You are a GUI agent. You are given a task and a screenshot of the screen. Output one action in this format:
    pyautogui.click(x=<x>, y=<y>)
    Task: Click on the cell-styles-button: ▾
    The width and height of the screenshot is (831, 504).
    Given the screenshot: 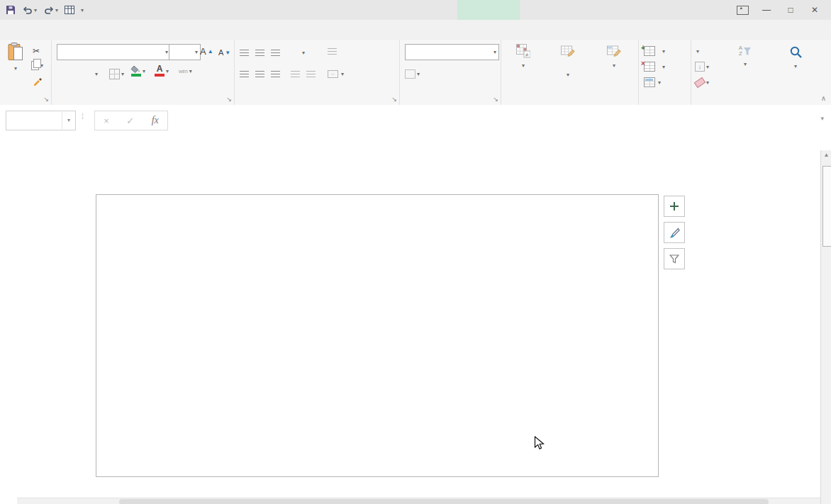 What is the action you would take?
    pyautogui.click(x=614, y=57)
    